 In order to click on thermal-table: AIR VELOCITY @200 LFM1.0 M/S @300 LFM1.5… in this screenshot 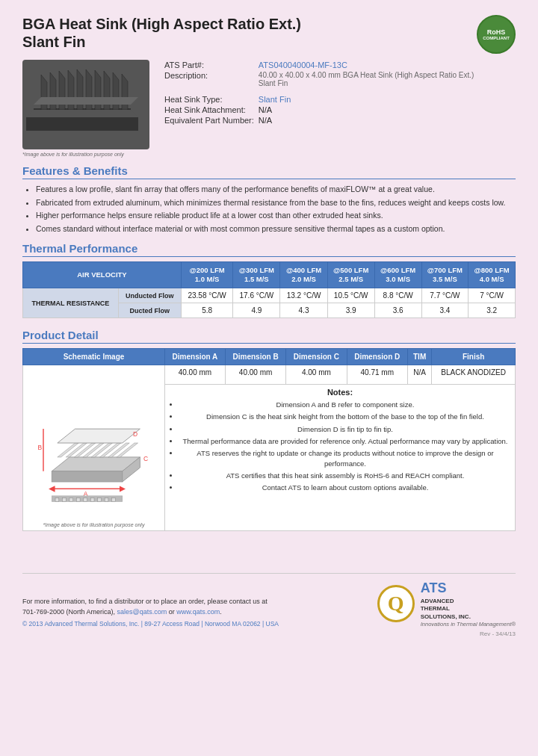, I will do `click(269, 290)`.